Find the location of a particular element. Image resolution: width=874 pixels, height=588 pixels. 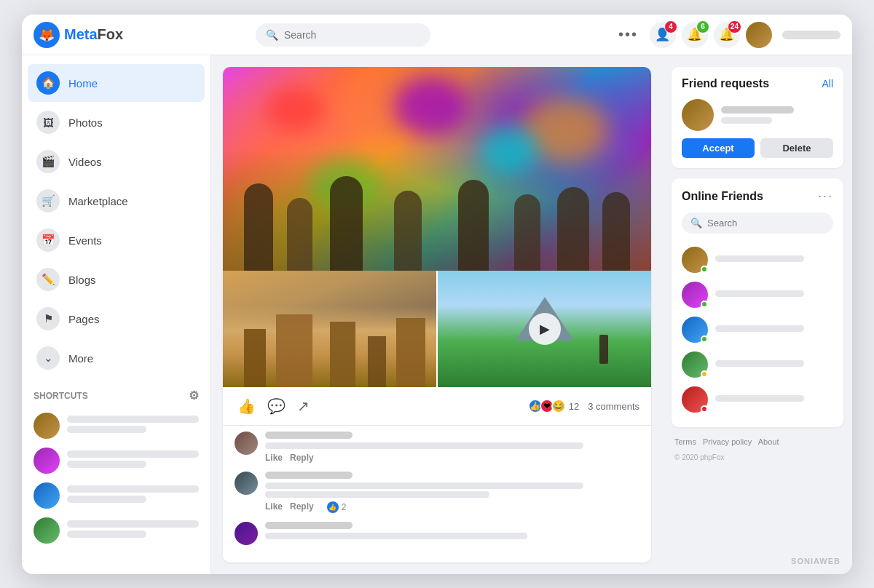

online-friends-header: Online Friends ··· is located at coordinates (757, 196).